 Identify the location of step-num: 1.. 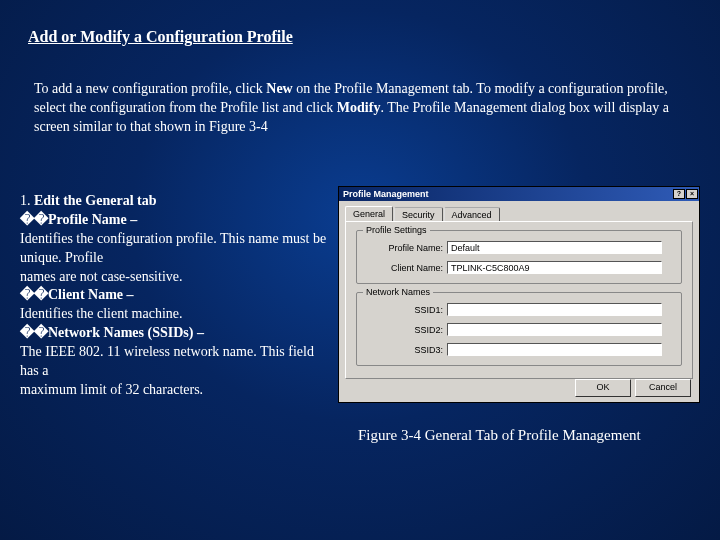
(27, 200).